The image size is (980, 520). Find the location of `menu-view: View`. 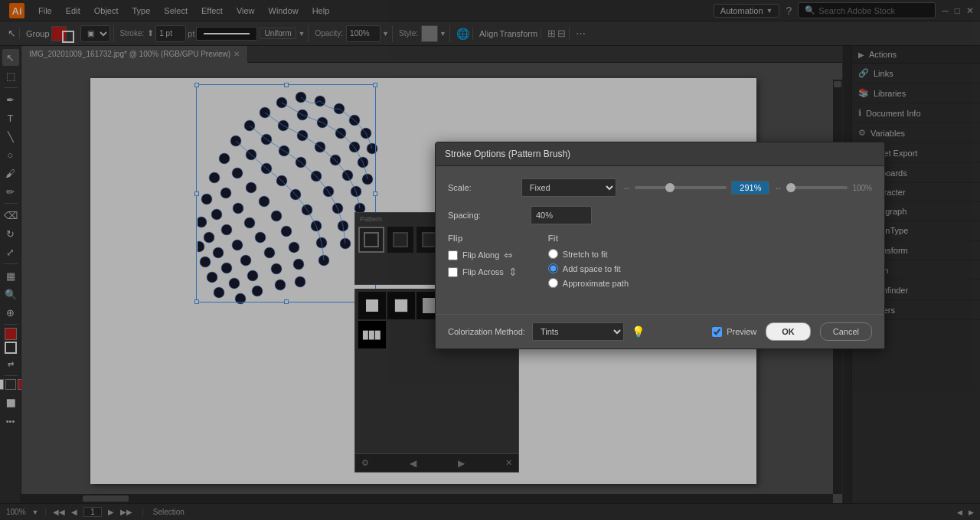

menu-view: View is located at coordinates (246, 11).